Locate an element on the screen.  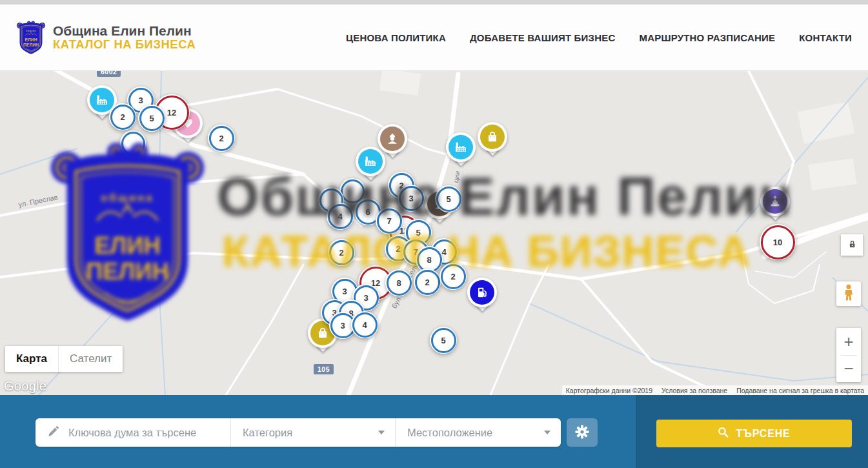
svg-text: ЕЛИН is located at coordinates (31, 40).